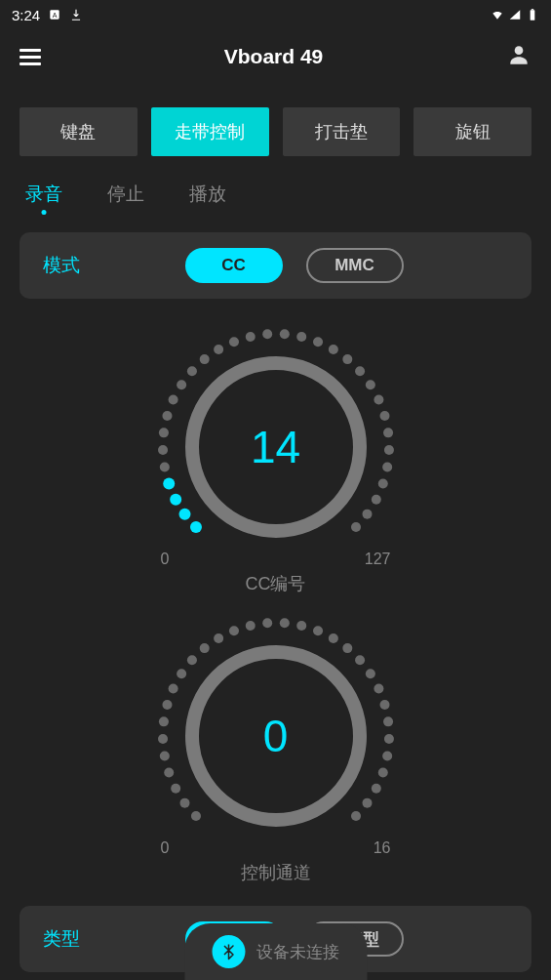 This screenshot has width=551, height=980. Describe the element at coordinates (341, 132) in the screenshot. I see `tab-pads: 打击垫` at that location.